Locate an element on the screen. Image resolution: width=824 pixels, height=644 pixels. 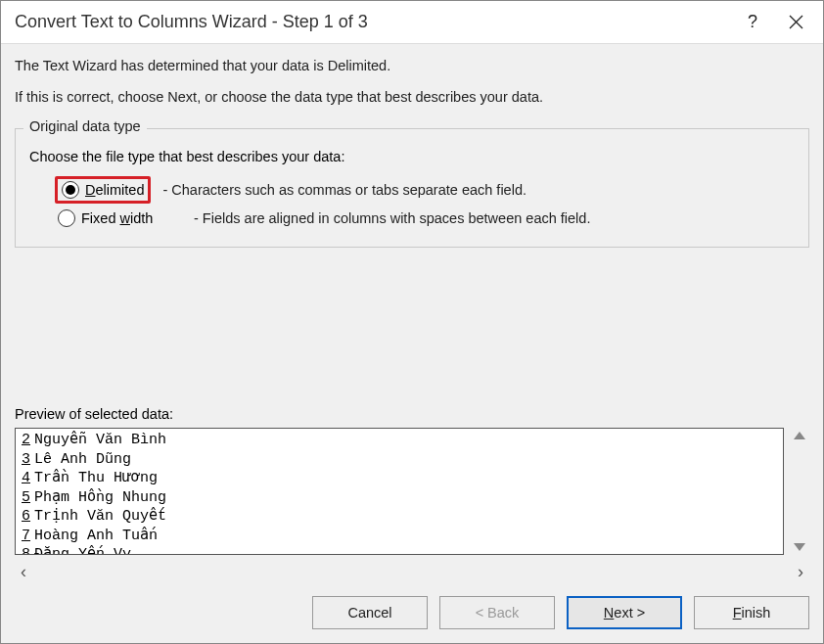
preview-row: 5Phạm Hồng Nhung is located at coordinates (399, 498).